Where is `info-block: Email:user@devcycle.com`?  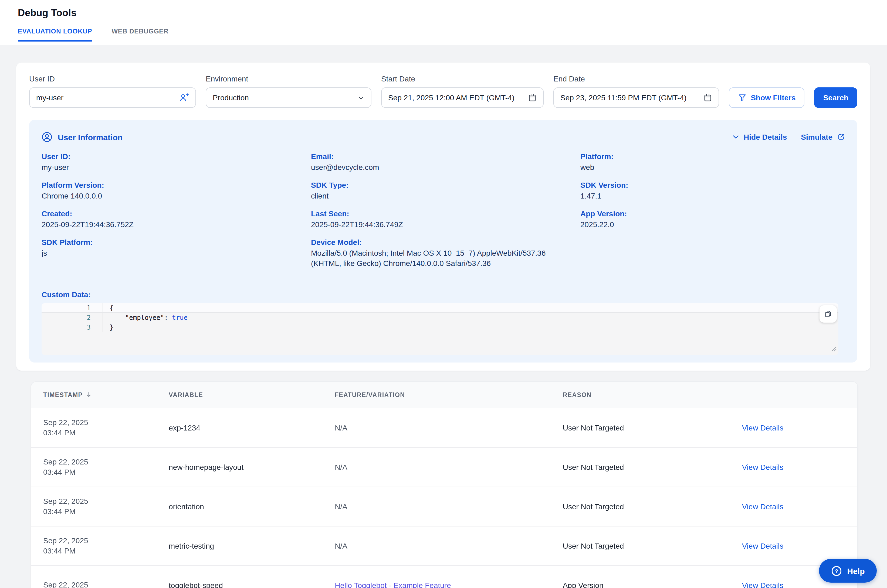
info-block: Email:user@devcycle.com is located at coordinates (444, 162).